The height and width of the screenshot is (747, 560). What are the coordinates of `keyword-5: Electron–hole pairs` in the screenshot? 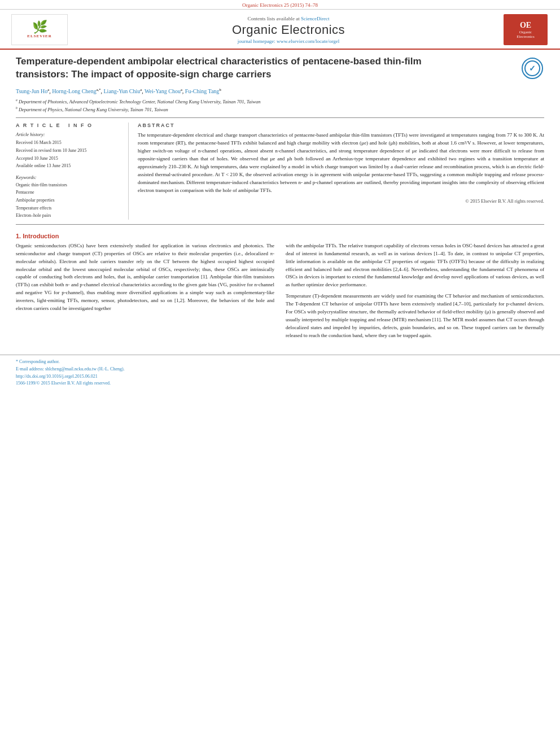 It's located at (68, 216).